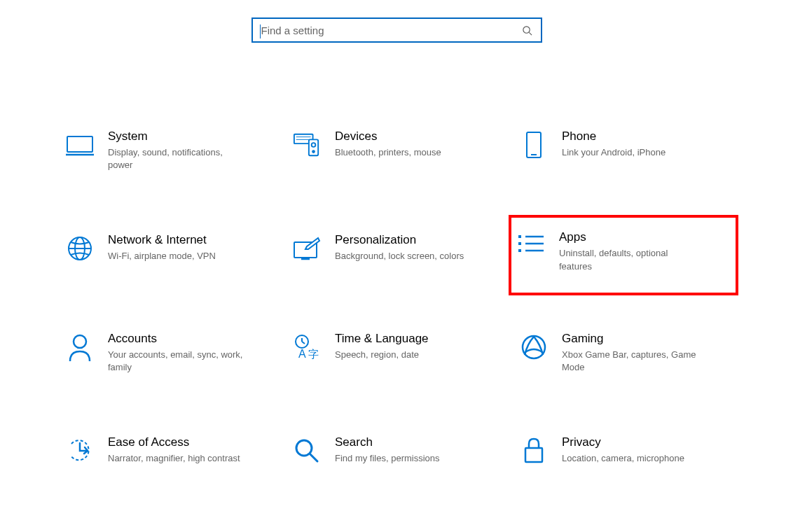  Describe the element at coordinates (396, 25) in the screenshot. I see `search-container` at that location.